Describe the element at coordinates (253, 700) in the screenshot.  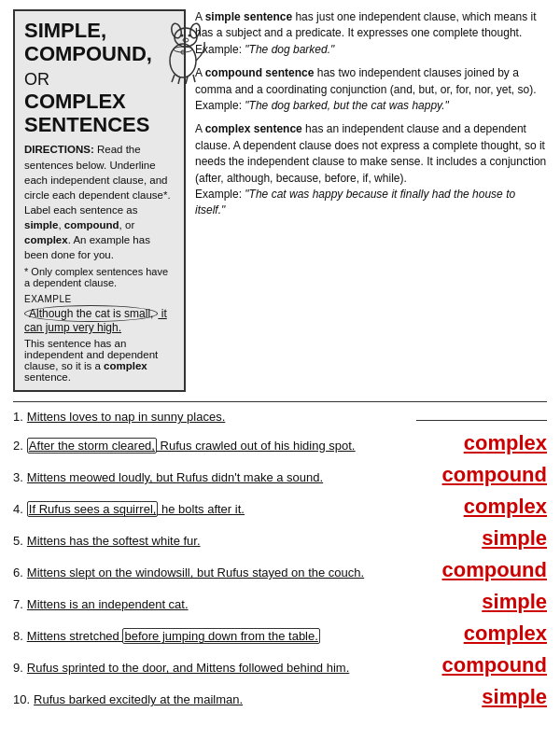
I see `sentence-10-text: Rufus barked excitedly at the mailman.` at that location.